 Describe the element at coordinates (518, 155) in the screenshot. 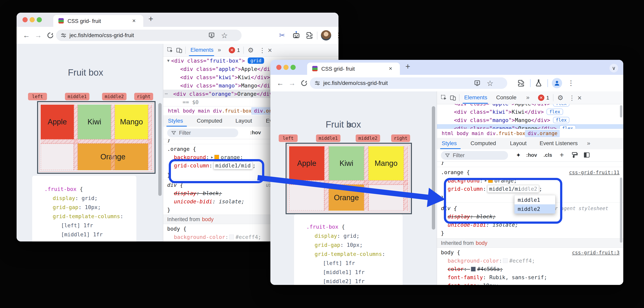

I see `ai-assist-star-icon: ✦` at that location.